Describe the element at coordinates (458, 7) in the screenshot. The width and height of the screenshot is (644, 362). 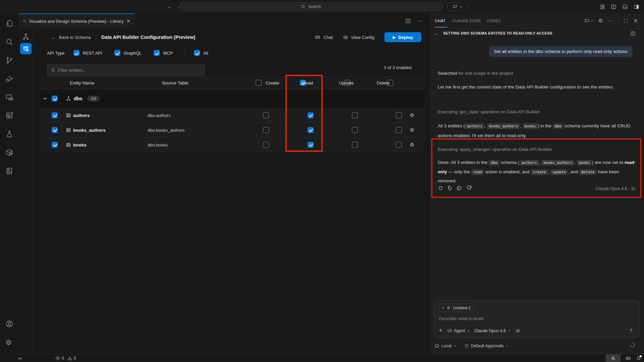
I see `copilot-chat-button` at that location.